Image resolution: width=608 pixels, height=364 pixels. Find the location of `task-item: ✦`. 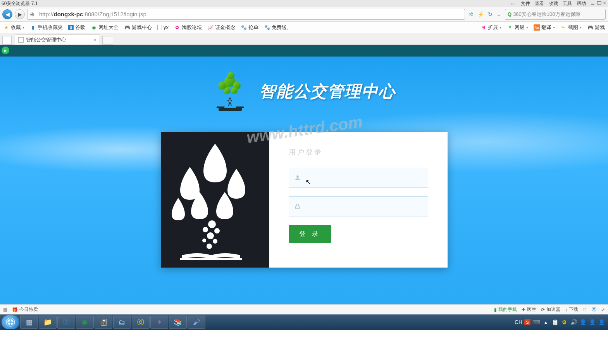

task-item: ✦ is located at coordinates (159, 322).